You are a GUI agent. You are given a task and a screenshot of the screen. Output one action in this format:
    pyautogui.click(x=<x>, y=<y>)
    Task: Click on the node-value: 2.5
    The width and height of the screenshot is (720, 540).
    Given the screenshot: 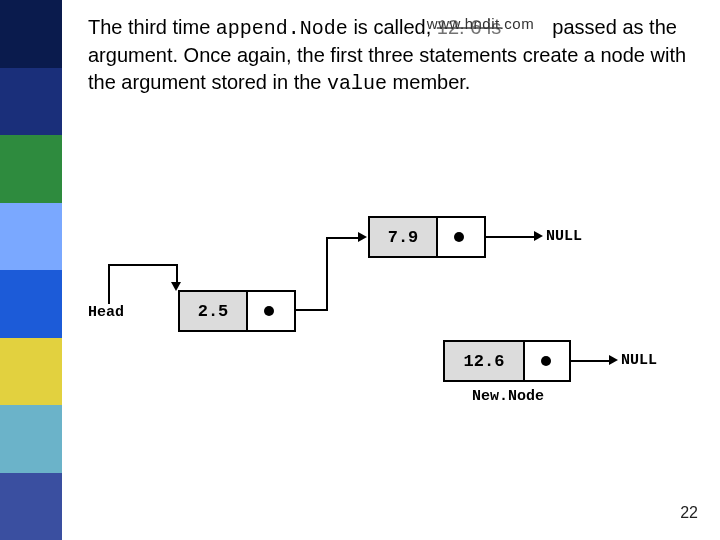 What is the action you would take?
    pyautogui.click(x=214, y=311)
    